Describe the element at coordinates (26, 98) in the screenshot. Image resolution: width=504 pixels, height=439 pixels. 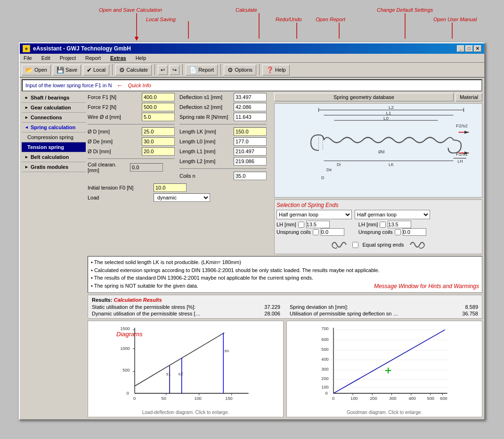
I see `sidebar-arrow-shaft: ►` at that location.